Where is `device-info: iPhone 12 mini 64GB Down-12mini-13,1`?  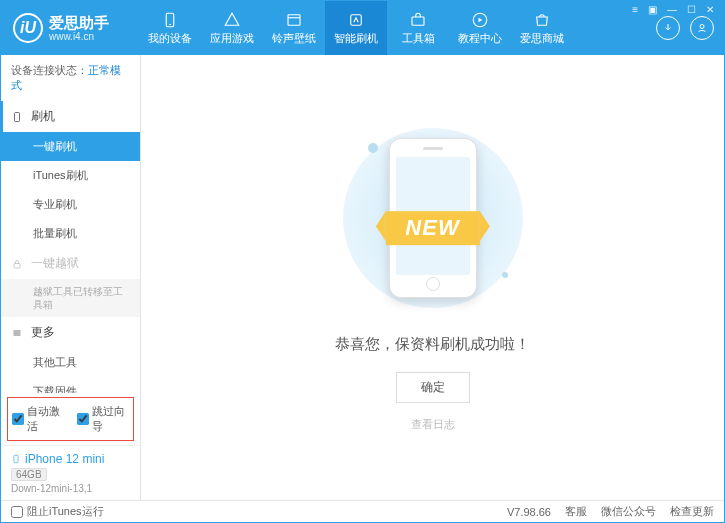 device-info: iPhone 12 mini 64GB Down-12mini-13,1 is located at coordinates (70, 472).